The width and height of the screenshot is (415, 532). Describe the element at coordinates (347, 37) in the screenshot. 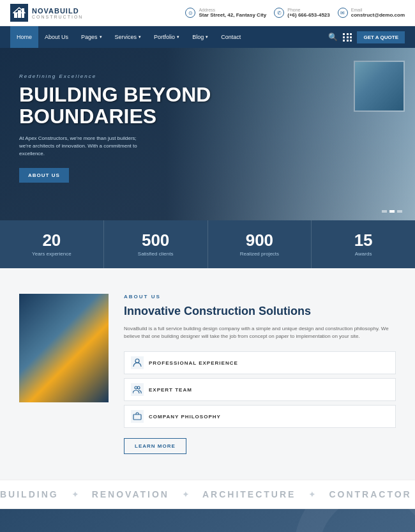

I see `grid-icon` at that location.